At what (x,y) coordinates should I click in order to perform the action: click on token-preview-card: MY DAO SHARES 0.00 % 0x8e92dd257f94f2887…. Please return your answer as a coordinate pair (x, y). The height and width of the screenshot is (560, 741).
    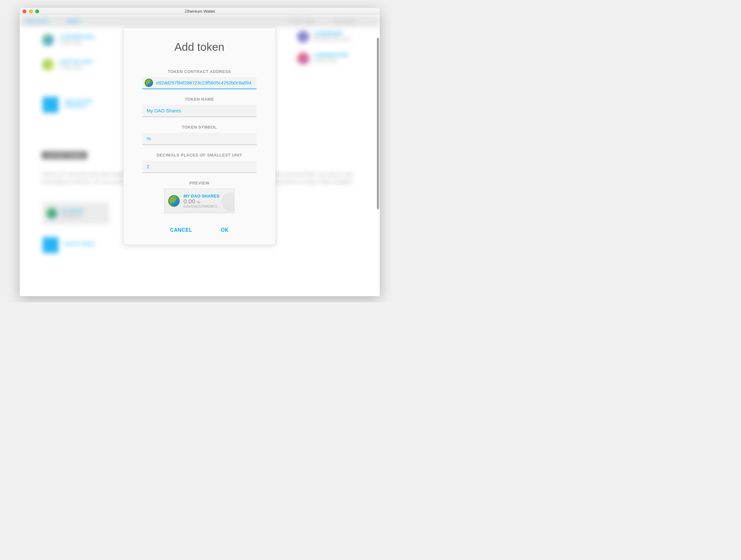
    Looking at the image, I should click on (199, 201).